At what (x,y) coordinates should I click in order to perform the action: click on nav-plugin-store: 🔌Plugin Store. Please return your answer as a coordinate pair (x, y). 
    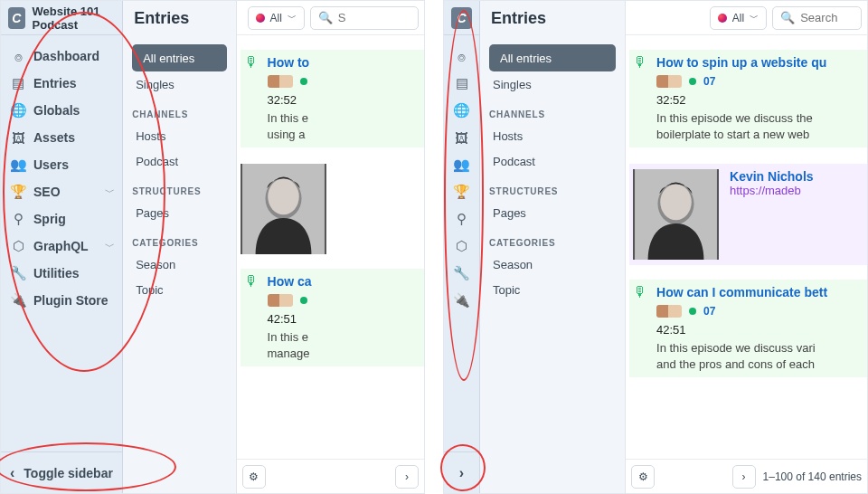
    Looking at the image, I should click on (61, 300).